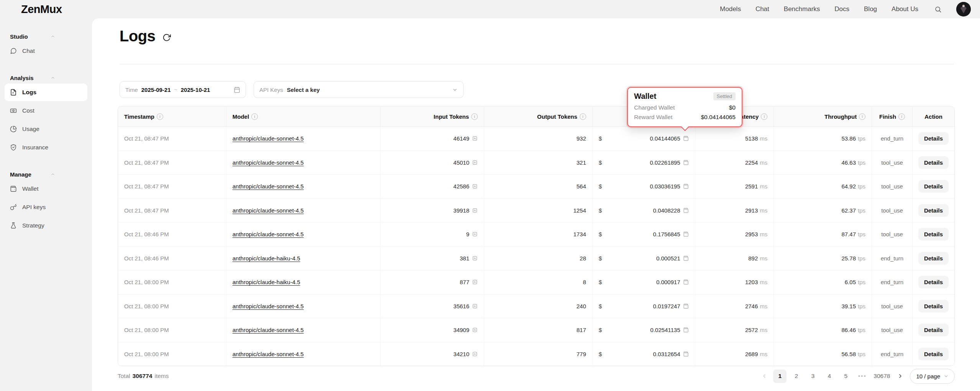 Image resolution: width=980 pixels, height=391 pixels. I want to click on sidebar-section-header-studio: Studio, so click(46, 36).